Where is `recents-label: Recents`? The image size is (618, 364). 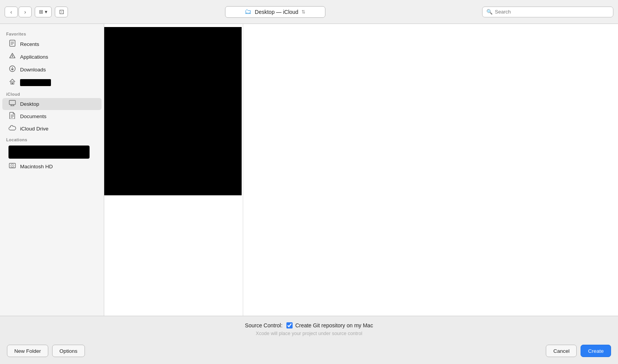
recents-label: Recents is located at coordinates (30, 44).